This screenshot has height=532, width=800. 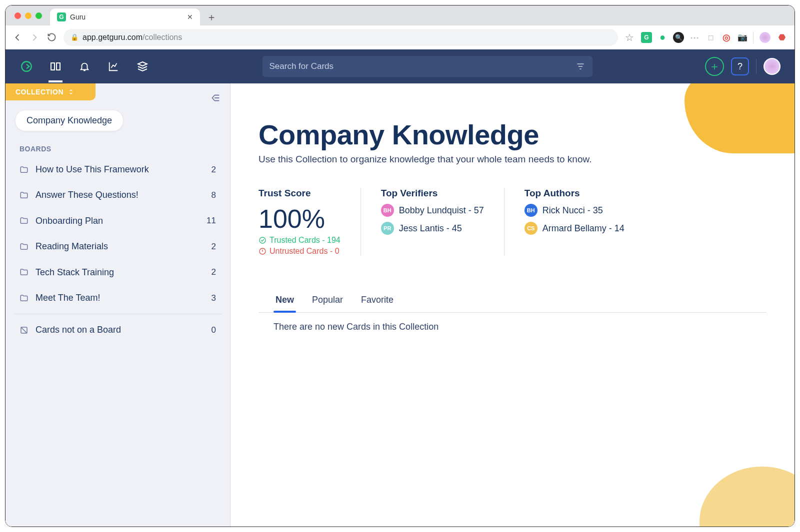 What do you see at coordinates (120, 298) in the screenshot?
I see `board-label: Meet The Team!` at bounding box center [120, 298].